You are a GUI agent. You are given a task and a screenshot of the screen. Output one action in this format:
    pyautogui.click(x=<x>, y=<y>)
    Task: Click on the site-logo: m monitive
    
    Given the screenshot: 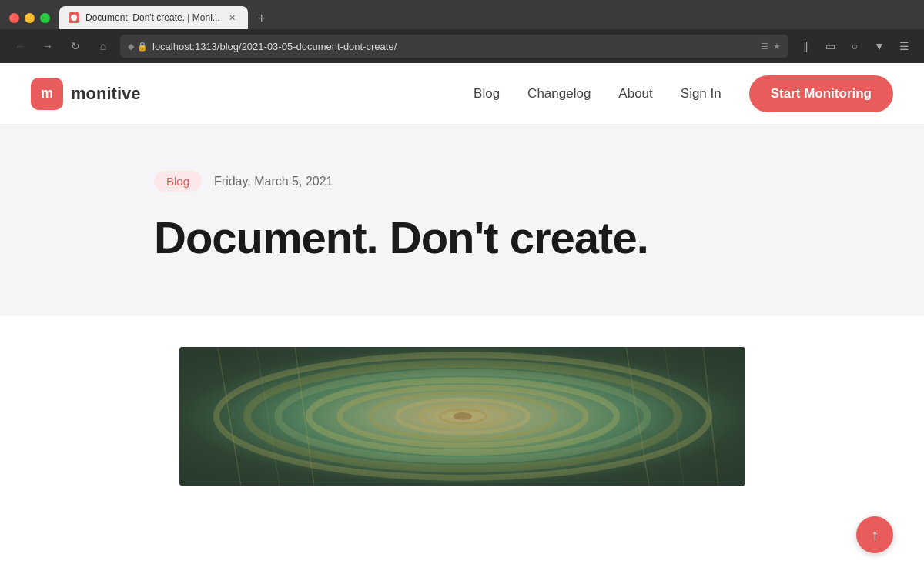 What is the action you would take?
    pyautogui.click(x=85, y=94)
    